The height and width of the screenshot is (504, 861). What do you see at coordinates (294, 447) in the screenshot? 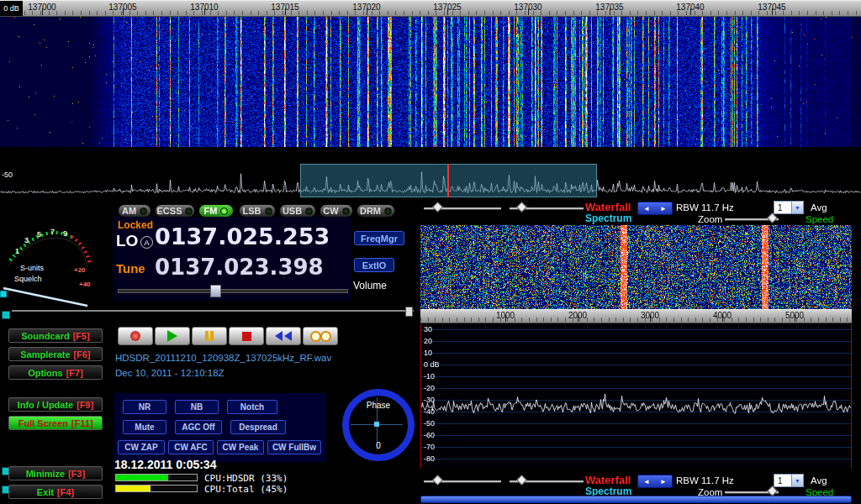
I see `cw-fullbw-button: CW FullBw` at bounding box center [294, 447].